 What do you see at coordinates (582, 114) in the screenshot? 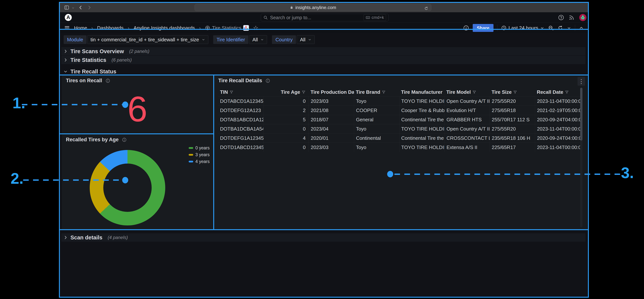
I see `scrollbar-thumb` at bounding box center [582, 114].